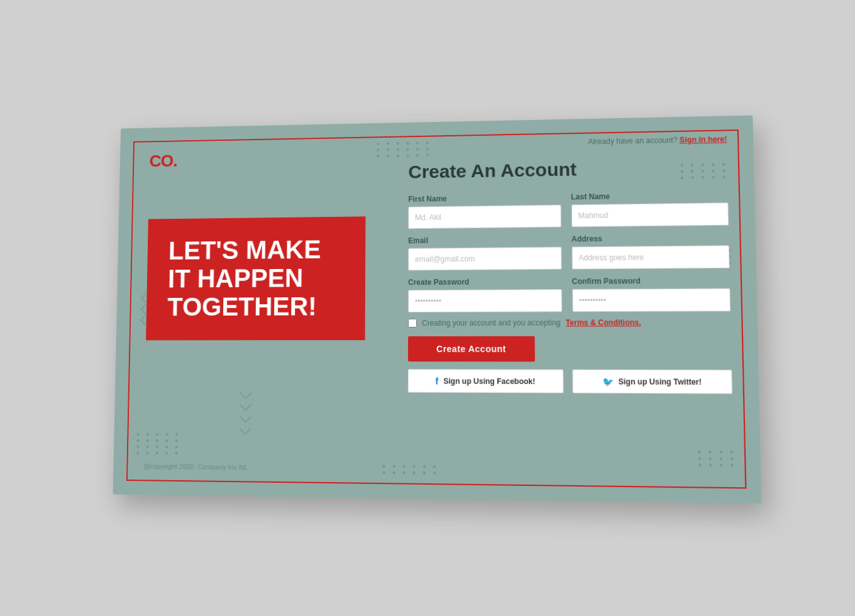  Describe the element at coordinates (485, 295) in the screenshot. I see `password-group: Create Password` at that location.